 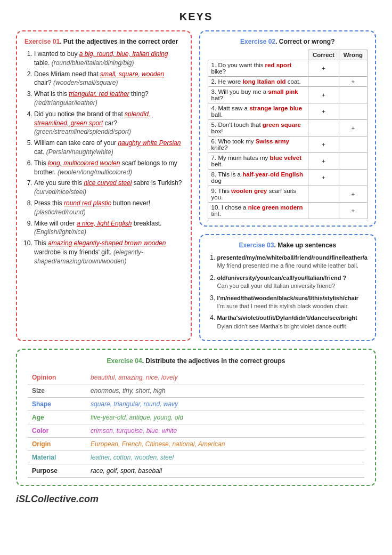 I want to click on table-row: Shape square, triangular, round, wavy, so click(x=196, y=404).